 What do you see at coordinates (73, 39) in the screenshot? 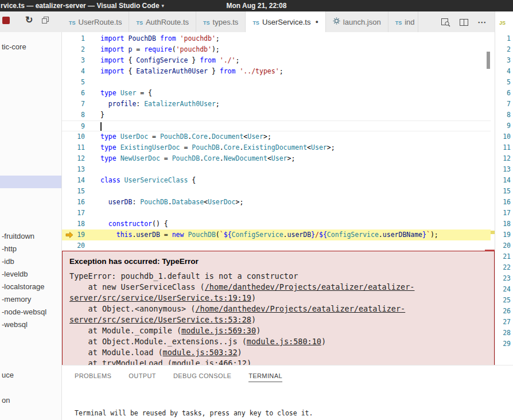
I see `line-number: 1` at bounding box center [73, 39].